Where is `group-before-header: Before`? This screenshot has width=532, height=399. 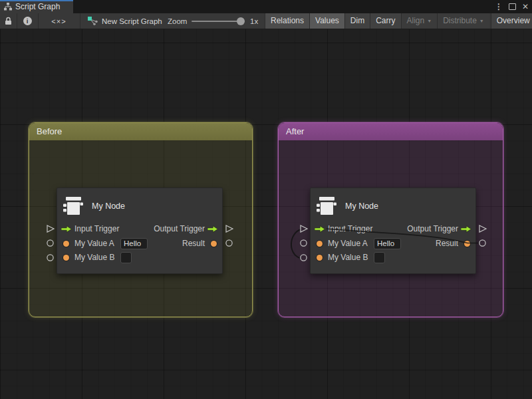 group-before-header: Before is located at coordinates (141, 132).